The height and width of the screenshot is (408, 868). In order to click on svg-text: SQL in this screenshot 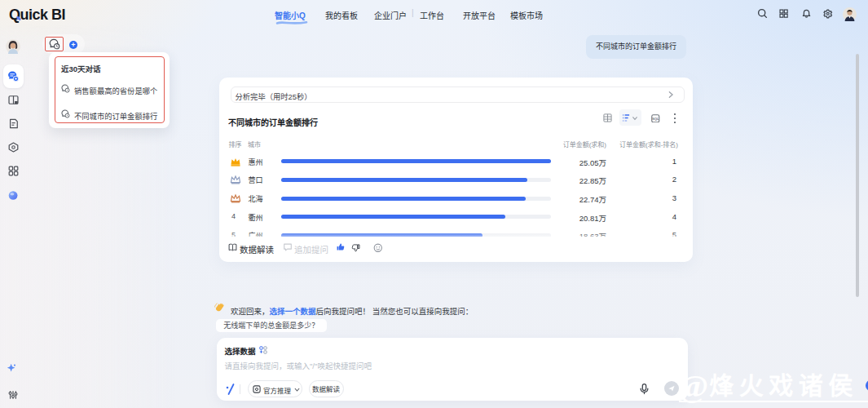, I will do `click(655, 119)`.